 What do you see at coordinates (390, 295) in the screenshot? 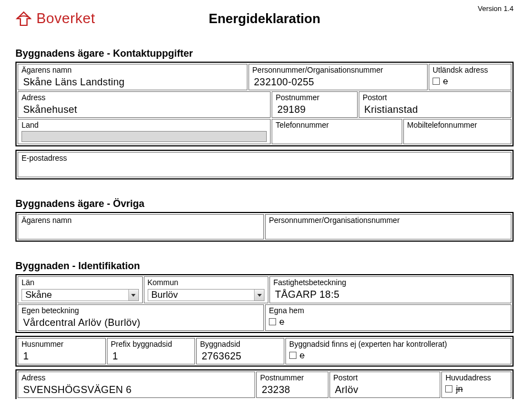
I see `value-fastighet: TÅGARP 18:5` at bounding box center [390, 295].